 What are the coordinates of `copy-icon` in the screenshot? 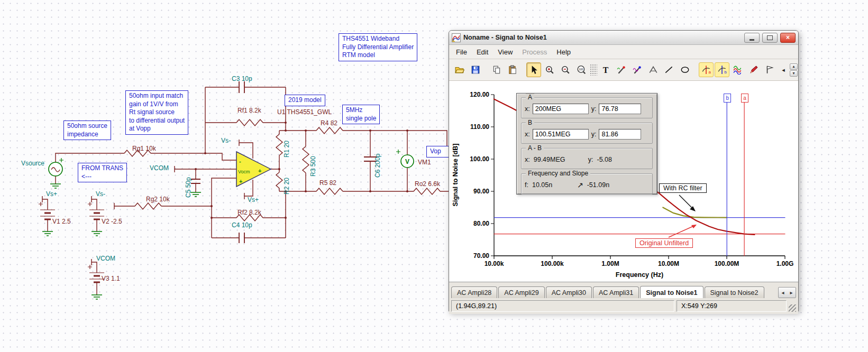 It's located at (497, 70).